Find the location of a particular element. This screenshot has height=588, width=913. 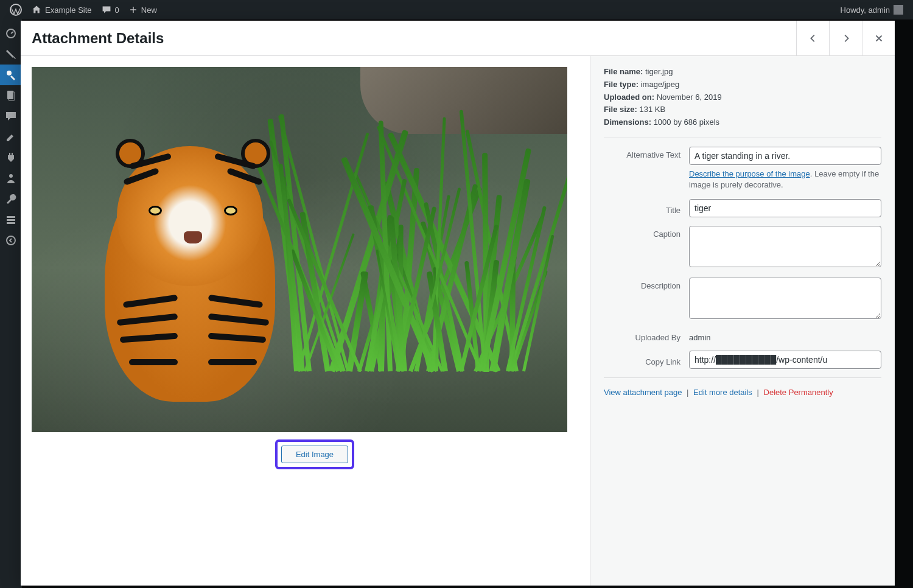

sidebar-item-comments is located at coordinates (11, 116).